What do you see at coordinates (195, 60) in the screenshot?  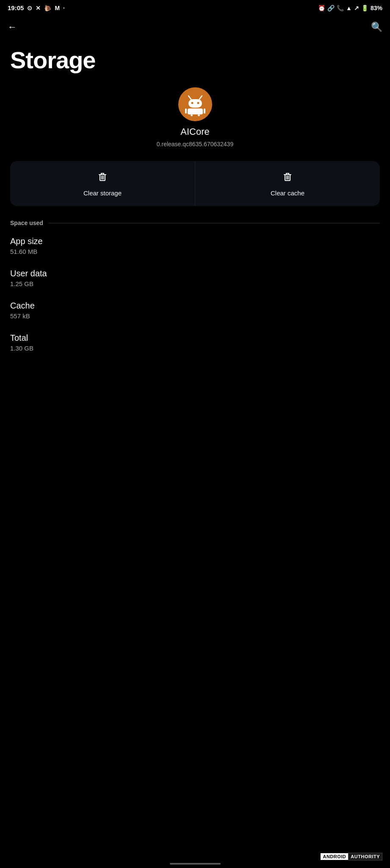 I see `page-title: Storage` at bounding box center [195, 60].